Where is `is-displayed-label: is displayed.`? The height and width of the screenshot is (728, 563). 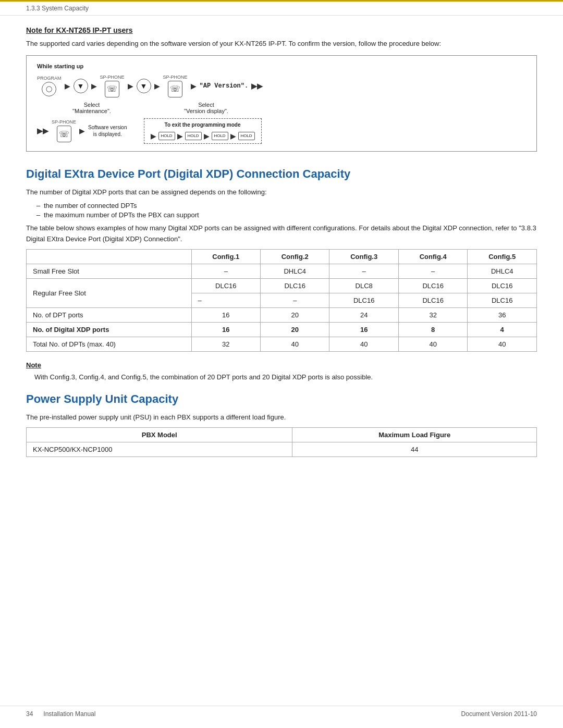 is-displayed-label: is displayed. is located at coordinates (107, 134).